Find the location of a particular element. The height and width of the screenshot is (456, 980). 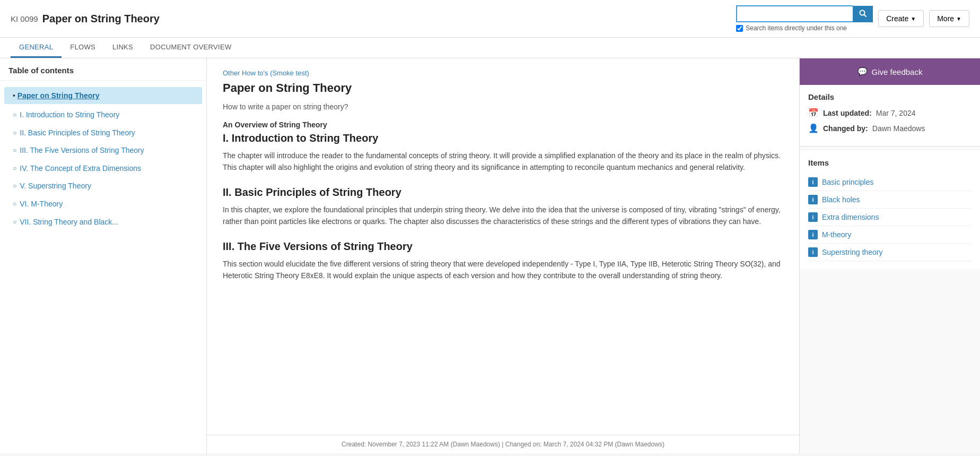

toc-link-4: IV. The Concept of Extra Dimensions is located at coordinates (81, 169).